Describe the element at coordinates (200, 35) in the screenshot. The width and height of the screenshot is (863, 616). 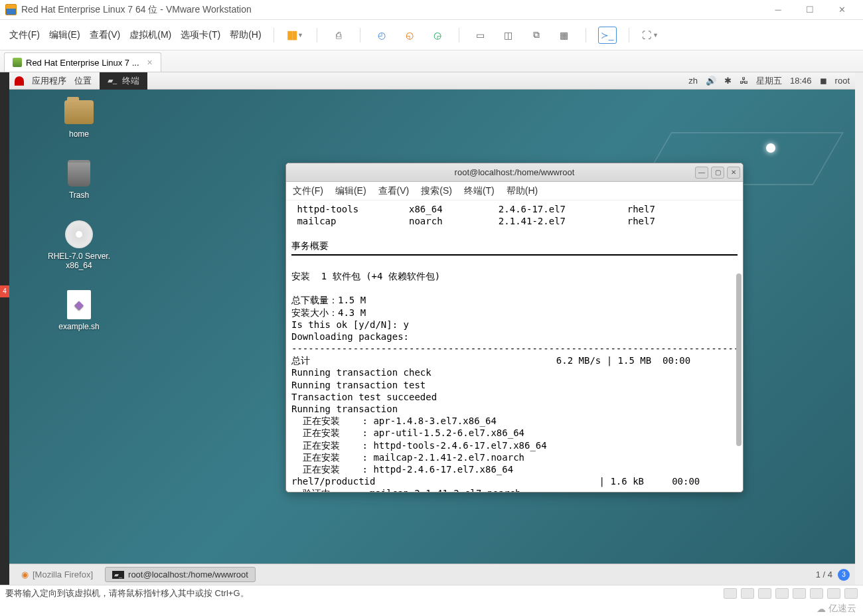
I see `menu-tabs: 选项卡(T)` at that location.